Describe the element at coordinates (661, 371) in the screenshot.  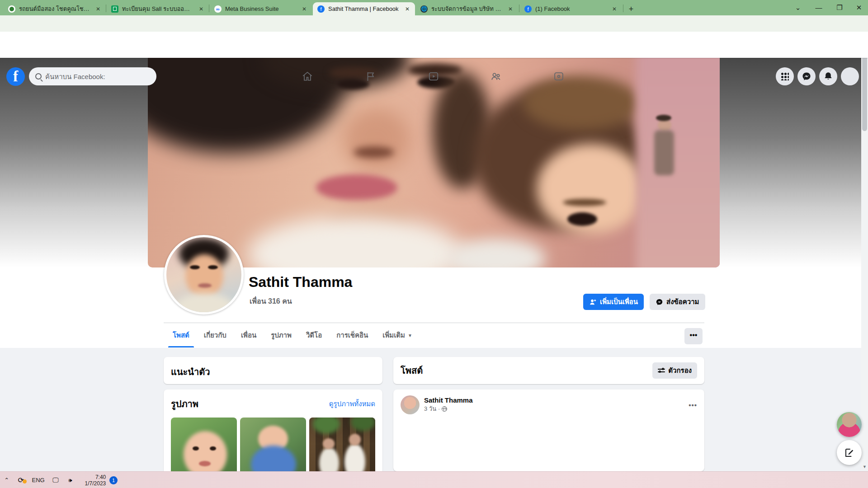
I see `filters-icon` at that location.